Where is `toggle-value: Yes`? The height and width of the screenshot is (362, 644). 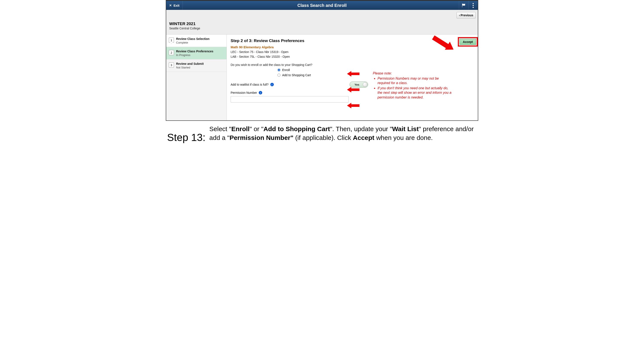
toggle-value: Yes is located at coordinates (357, 84).